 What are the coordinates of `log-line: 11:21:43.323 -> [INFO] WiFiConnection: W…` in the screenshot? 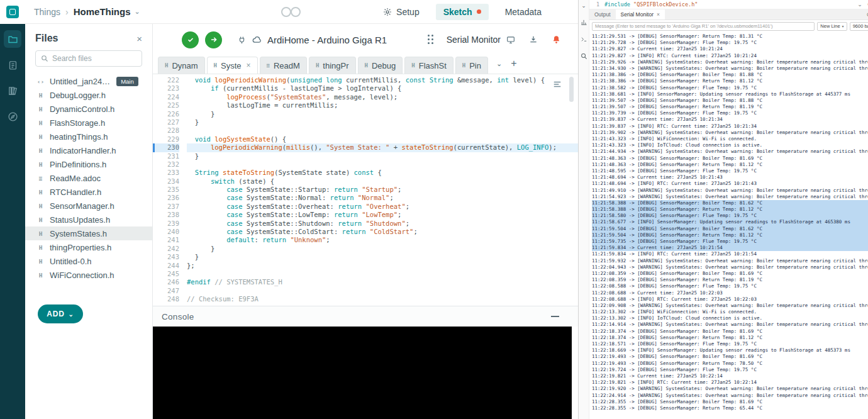 It's located at (730, 139).